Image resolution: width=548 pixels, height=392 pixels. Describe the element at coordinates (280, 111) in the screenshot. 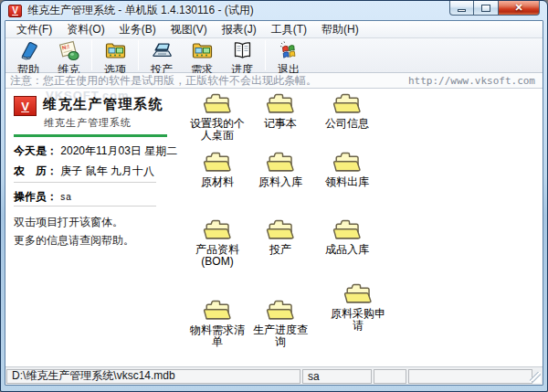

I see `desktop-item-notepad: 记事本` at that location.